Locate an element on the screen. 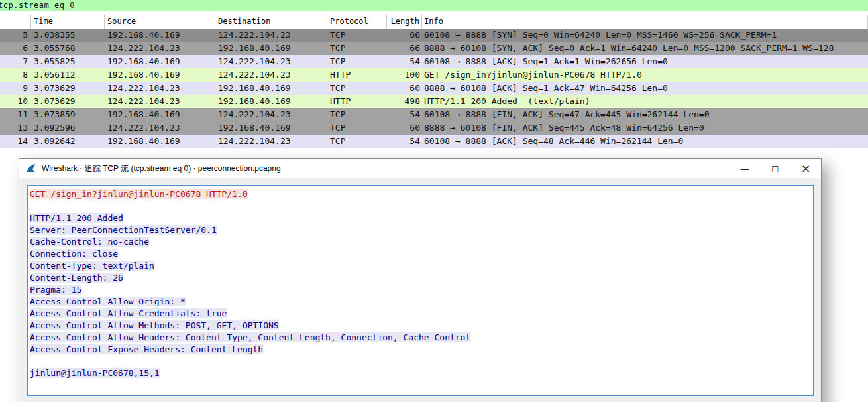  packet-cell-time: 3.073859 is located at coordinates (68, 115).